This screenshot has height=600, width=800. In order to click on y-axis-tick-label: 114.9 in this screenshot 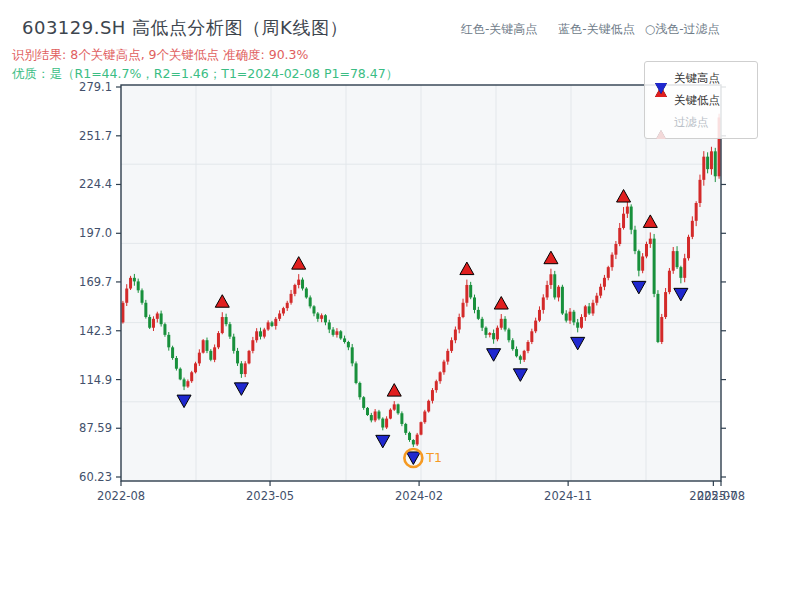, I will do `click(96, 380)`.